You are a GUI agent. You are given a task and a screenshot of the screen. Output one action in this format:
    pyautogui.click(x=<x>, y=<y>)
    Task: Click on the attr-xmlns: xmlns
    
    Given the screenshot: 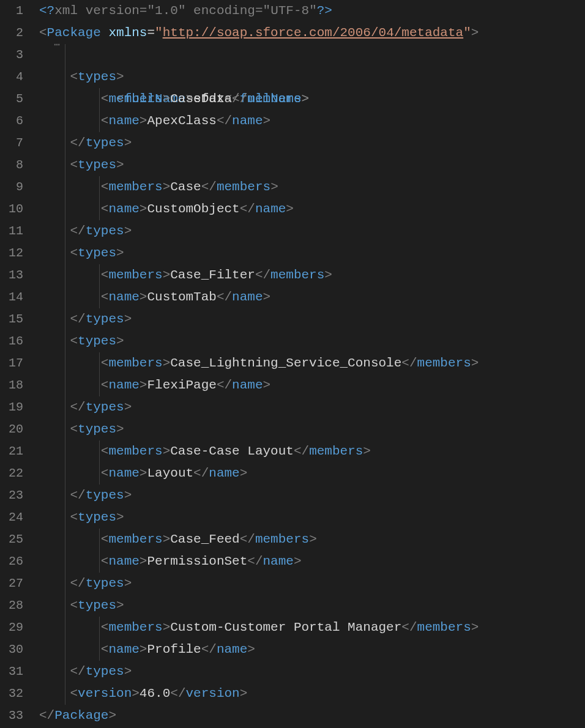 What is the action you would take?
    pyautogui.click(x=127, y=33)
    